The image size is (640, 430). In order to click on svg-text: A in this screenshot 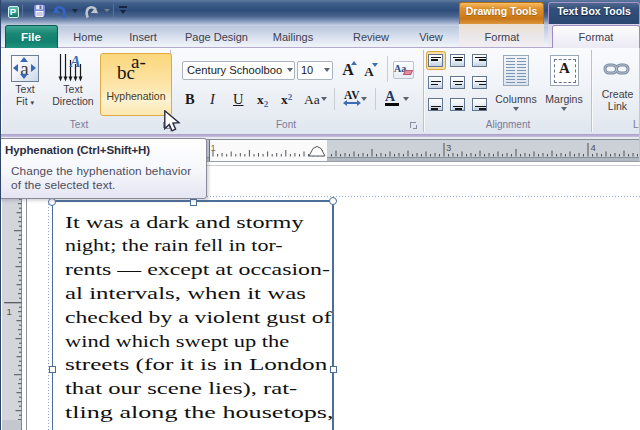, I will do `click(75, 62)`.